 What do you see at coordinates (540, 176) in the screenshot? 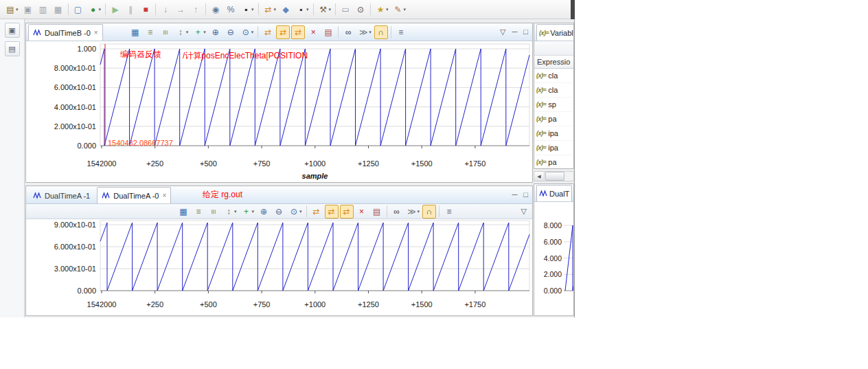
I see `scroll-left-icon: ◀` at bounding box center [540, 176].